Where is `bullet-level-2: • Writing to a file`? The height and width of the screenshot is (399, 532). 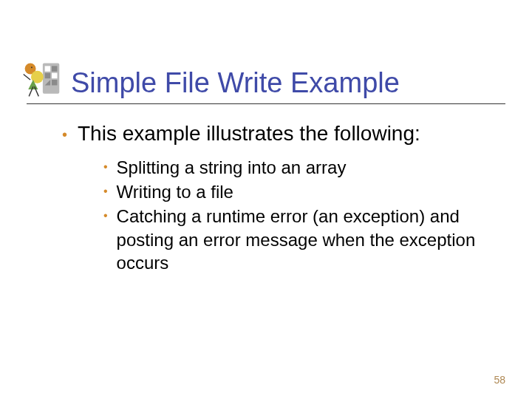
bullet-level-2: • Writing to a file is located at coordinates (266, 192).